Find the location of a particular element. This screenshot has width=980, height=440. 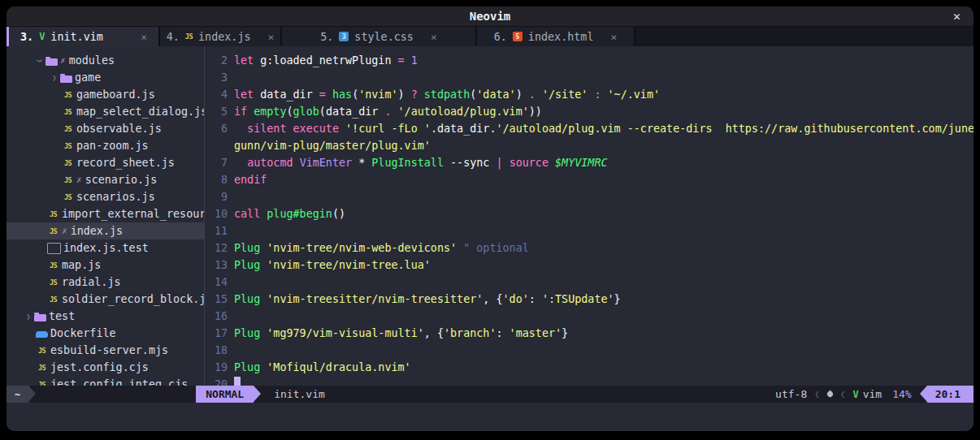

code-line-18: 18 is located at coordinates (589, 351).